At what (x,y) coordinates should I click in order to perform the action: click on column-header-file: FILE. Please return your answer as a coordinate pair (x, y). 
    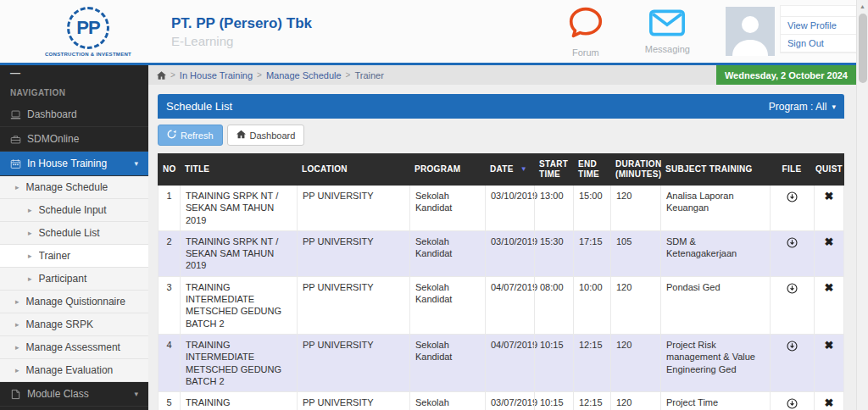
    Looking at the image, I should click on (792, 169).